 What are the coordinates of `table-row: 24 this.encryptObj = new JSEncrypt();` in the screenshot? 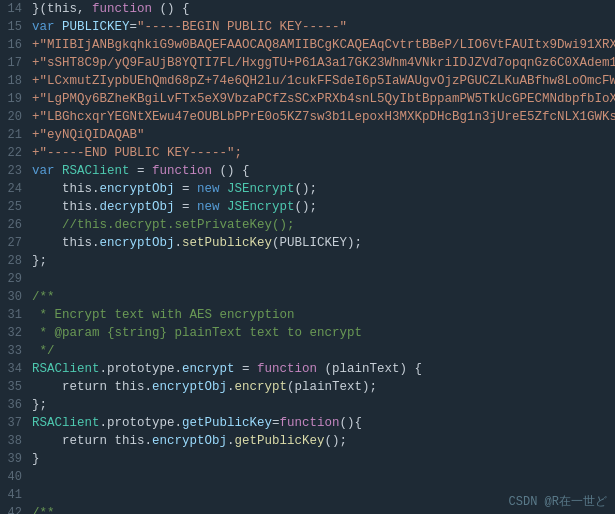 It's located at (308, 189).